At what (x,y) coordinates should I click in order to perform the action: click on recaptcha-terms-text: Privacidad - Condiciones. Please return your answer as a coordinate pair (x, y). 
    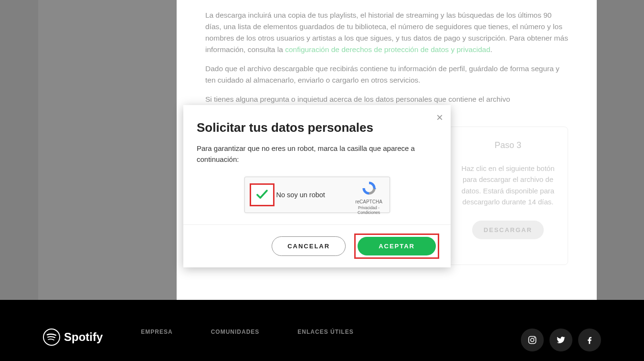
    Looking at the image, I should click on (369, 210).